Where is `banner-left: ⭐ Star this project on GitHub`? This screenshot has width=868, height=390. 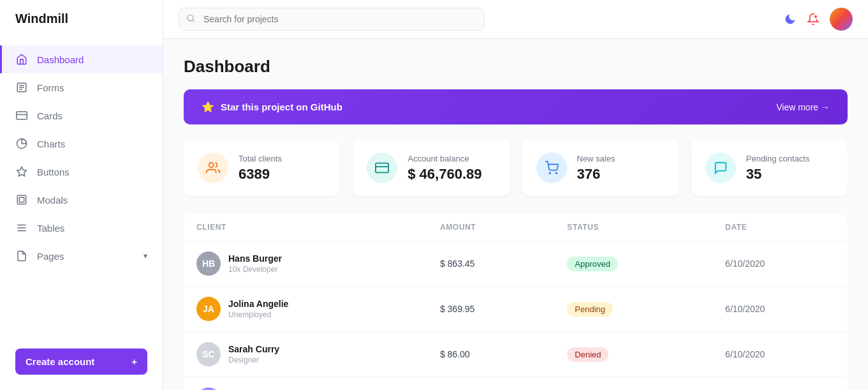
banner-left: ⭐ Star this project on GitHub is located at coordinates (272, 107).